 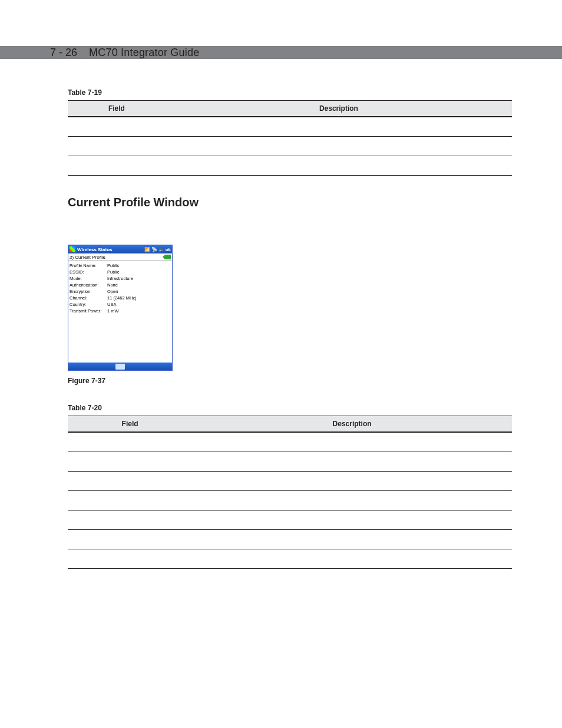 What do you see at coordinates (290, 203) in the screenshot?
I see `section-heading: Current Profile Window` at bounding box center [290, 203].